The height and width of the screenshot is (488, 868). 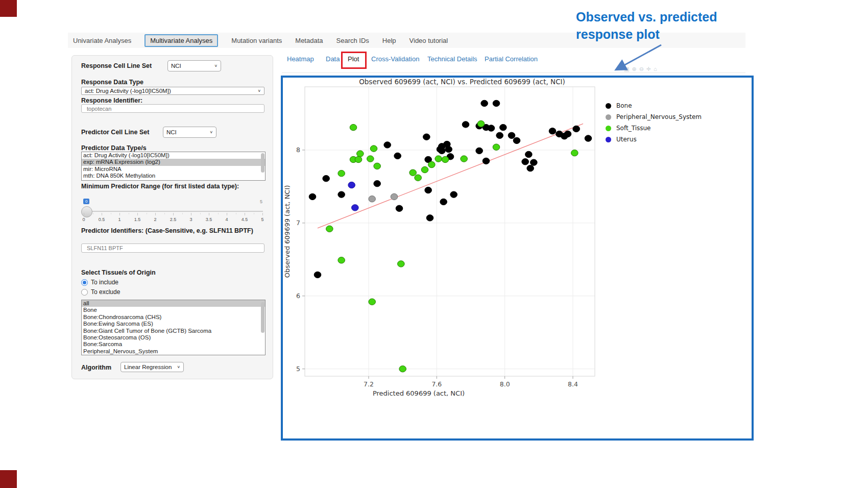 I want to click on slider-tick-label: 2.5, so click(x=174, y=219).